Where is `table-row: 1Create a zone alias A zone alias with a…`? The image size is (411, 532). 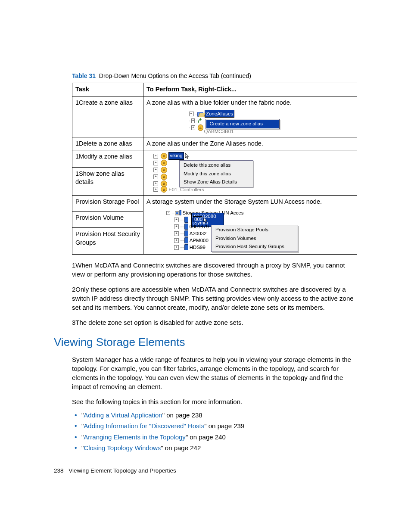 table-row: 1Create a zone alias A zone alias with a… is located at coordinates (215, 116).